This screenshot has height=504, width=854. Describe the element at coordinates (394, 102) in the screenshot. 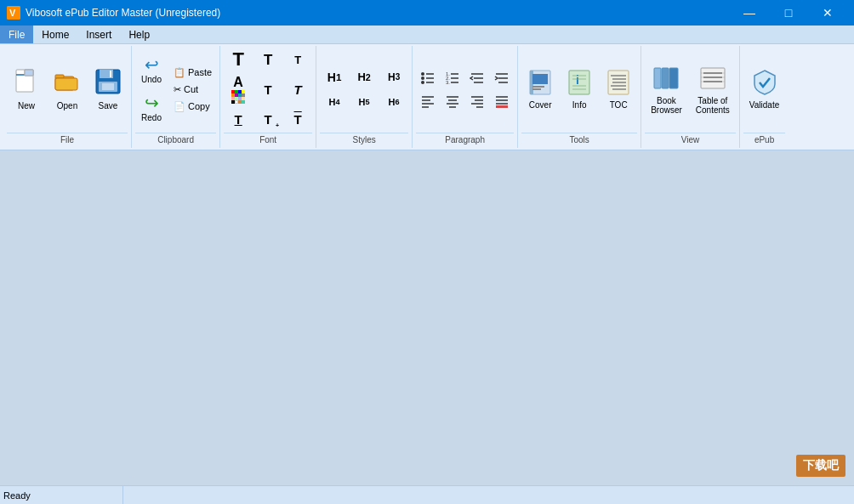

I see `h6-button: H6` at that location.